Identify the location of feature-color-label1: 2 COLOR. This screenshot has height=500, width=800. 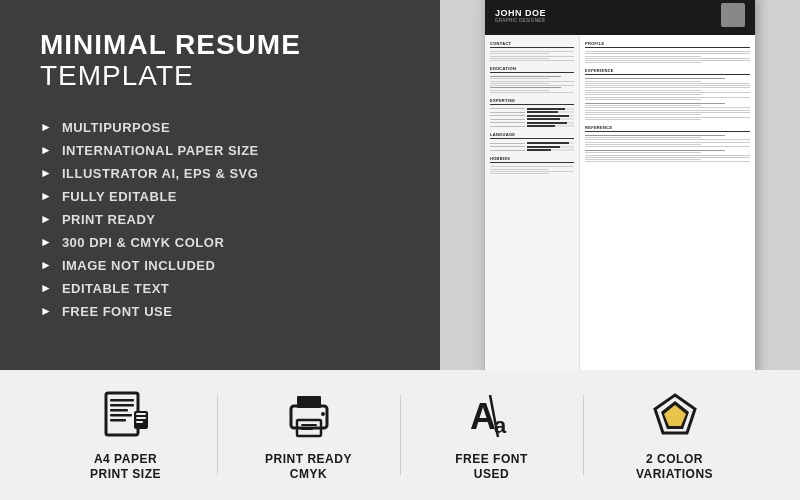
(674, 460).